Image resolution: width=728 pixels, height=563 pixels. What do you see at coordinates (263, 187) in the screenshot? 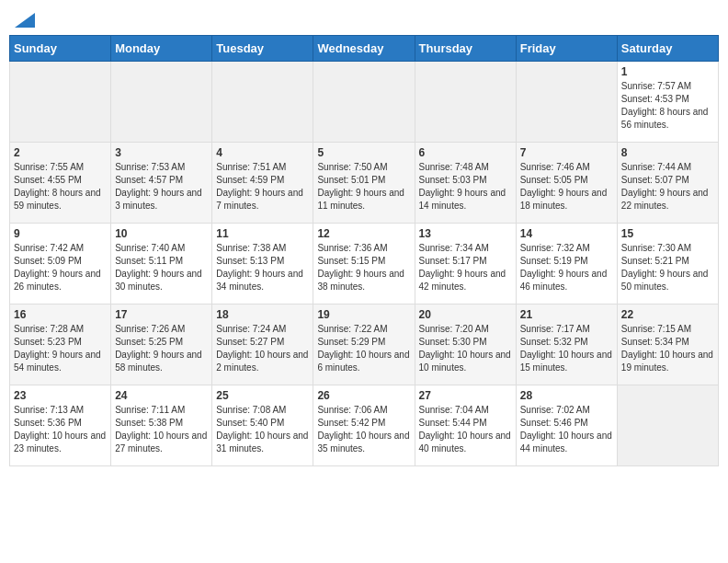
I see `day-info: Sunrise: 7:51 AM Sunset: 4:59 PM Dayligh…` at bounding box center [263, 187].